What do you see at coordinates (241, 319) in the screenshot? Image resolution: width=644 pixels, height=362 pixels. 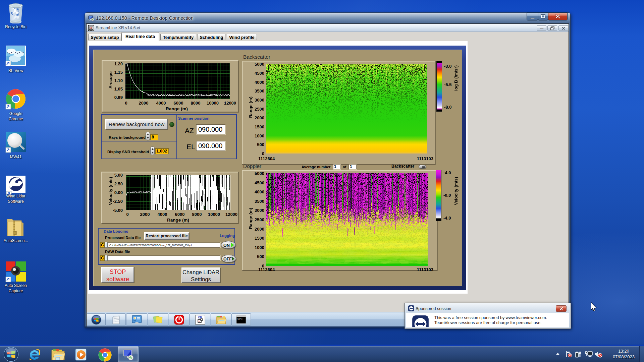 I see `svg-text: C:\>_` at bounding box center [241, 319].